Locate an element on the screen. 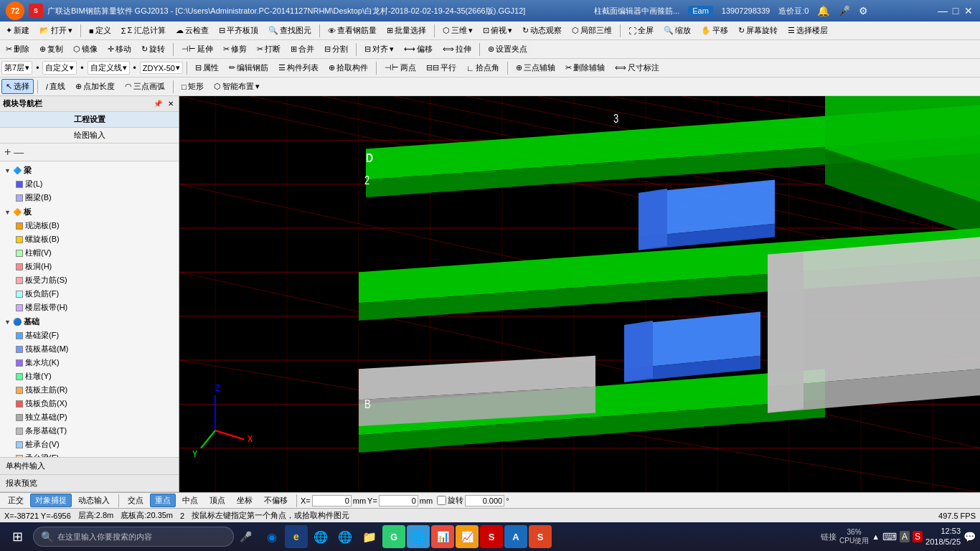 The width and height of the screenshot is (980, 551). taskbar-app-edge: ◉ is located at coordinates (272, 537).